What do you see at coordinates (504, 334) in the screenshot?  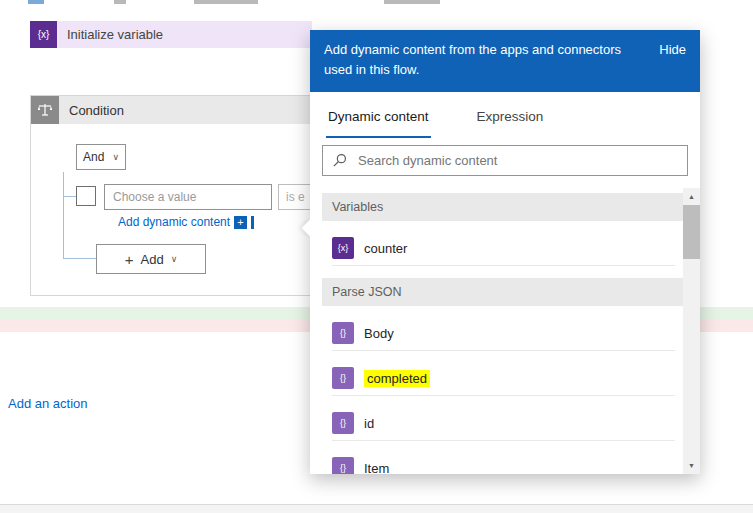 I see `list-item-body: {} Body` at bounding box center [504, 334].